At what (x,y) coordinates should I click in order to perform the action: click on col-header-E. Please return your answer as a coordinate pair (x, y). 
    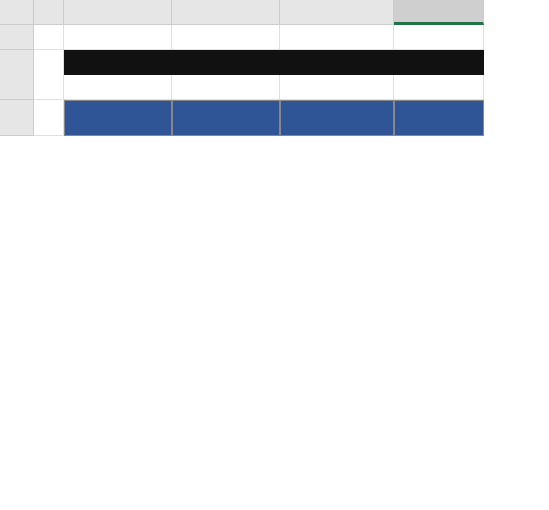
    Looking at the image, I should click on (439, 12).